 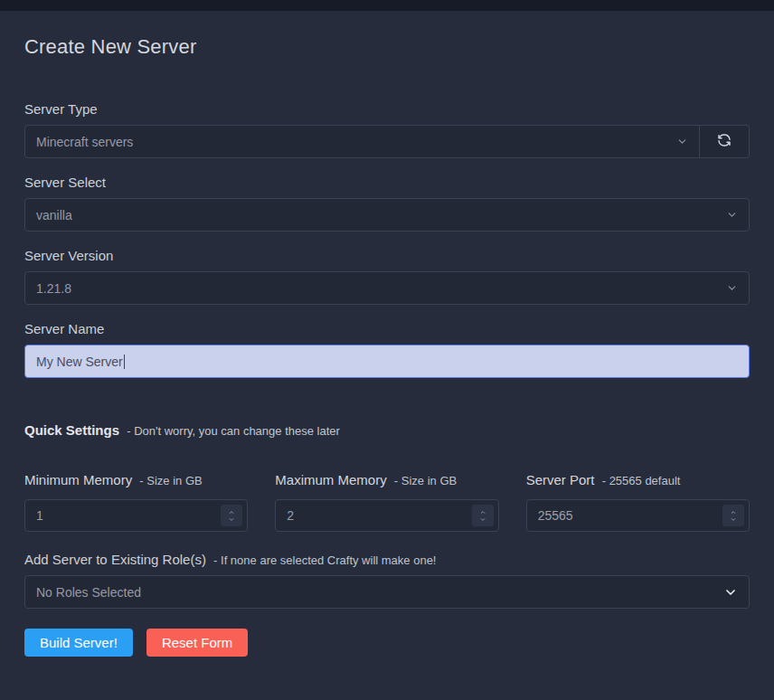 What do you see at coordinates (725, 141) in the screenshot?
I see `refresh-button` at bounding box center [725, 141].